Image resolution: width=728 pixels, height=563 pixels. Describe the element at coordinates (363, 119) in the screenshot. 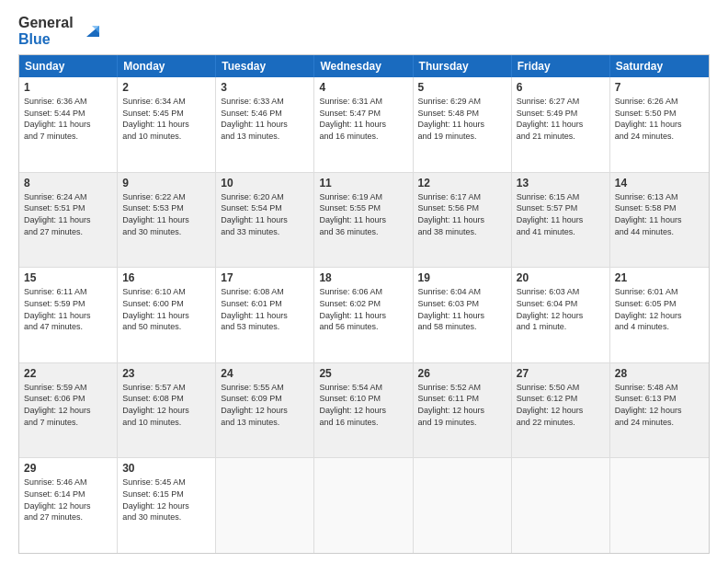

I see `cell-text: Sunrise: 6:31 AM Sunset: 5:47 PM Dayligh…` at that location.